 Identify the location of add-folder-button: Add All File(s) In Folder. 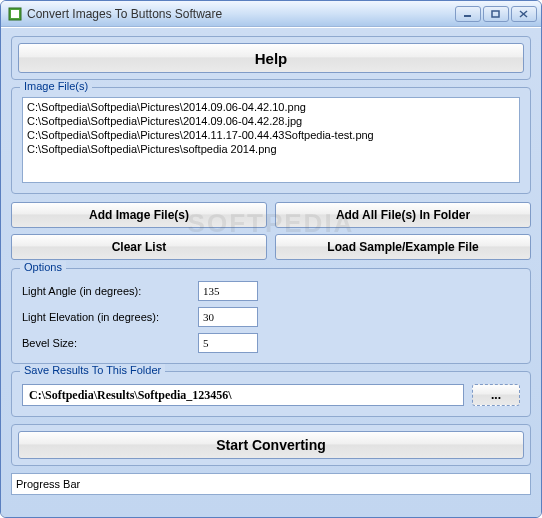
(403, 215).